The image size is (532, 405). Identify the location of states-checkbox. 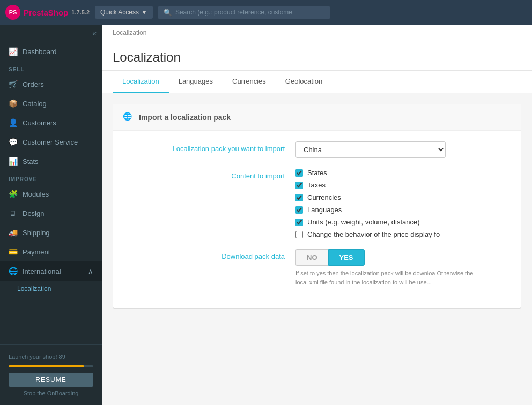
(299, 173).